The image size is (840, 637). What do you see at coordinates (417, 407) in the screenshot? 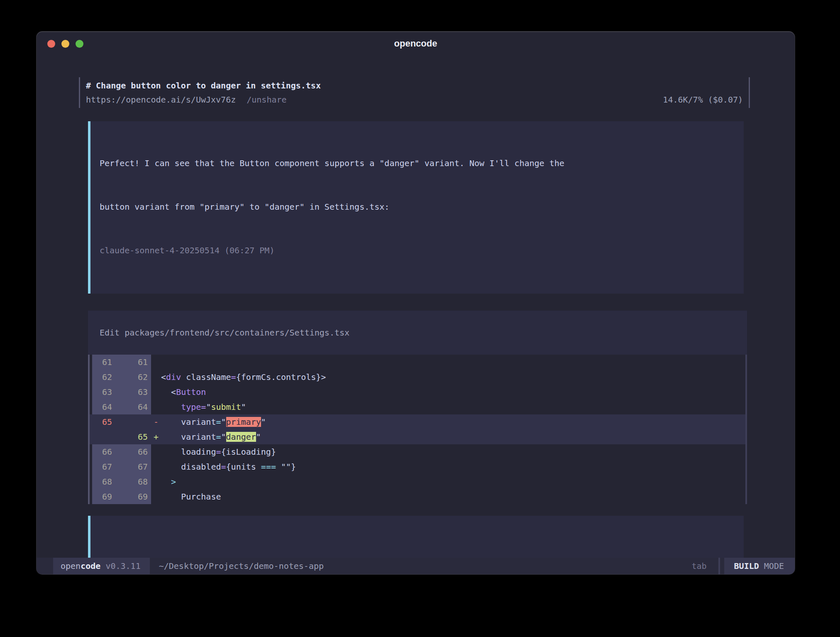
I see `diff-row: 6464 type="submit"` at bounding box center [417, 407].